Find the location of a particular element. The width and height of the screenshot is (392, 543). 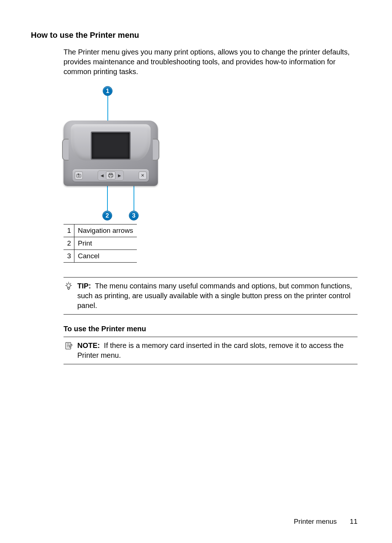

tip-icon is located at coordinates (69, 286).